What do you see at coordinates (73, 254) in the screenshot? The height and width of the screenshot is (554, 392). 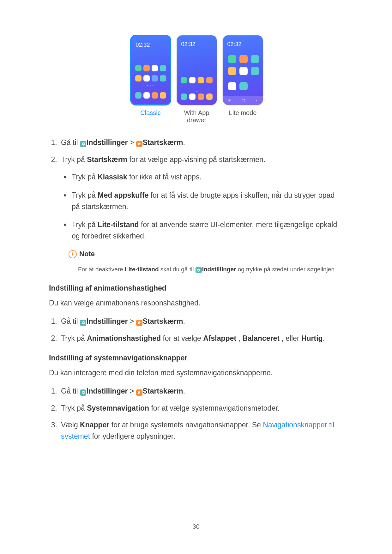 I see `info-icon: i` at bounding box center [73, 254].